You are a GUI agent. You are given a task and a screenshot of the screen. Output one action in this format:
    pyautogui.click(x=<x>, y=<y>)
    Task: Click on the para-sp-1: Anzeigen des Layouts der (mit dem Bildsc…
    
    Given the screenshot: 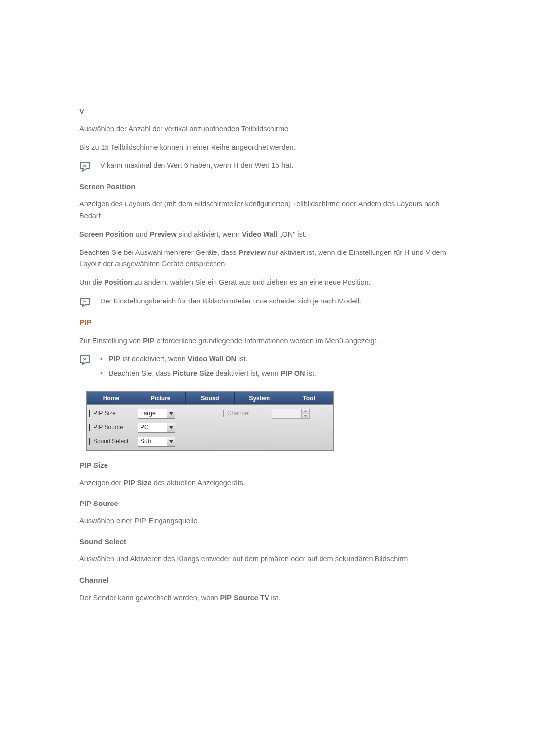 What is the action you would take?
    pyautogui.click(x=268, y=210)
    